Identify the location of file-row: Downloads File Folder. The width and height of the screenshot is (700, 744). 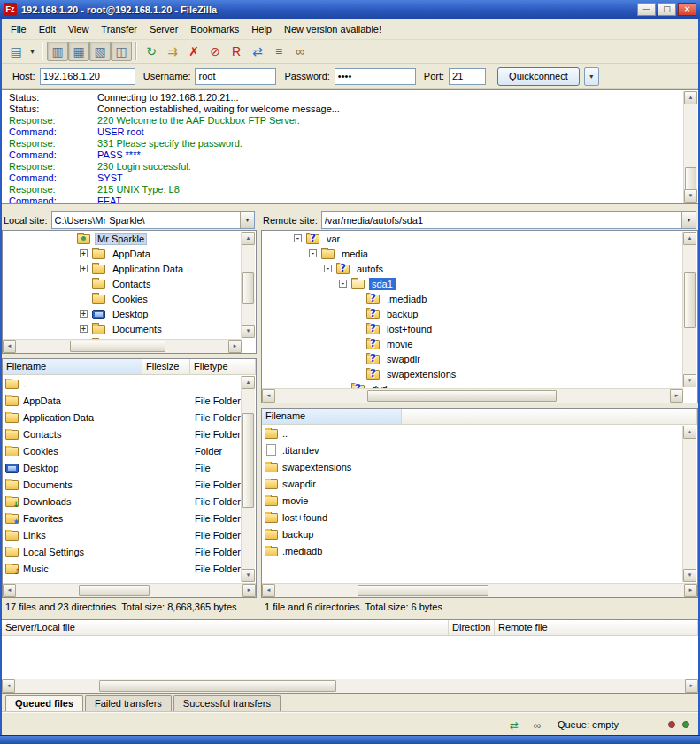
(129, 501).